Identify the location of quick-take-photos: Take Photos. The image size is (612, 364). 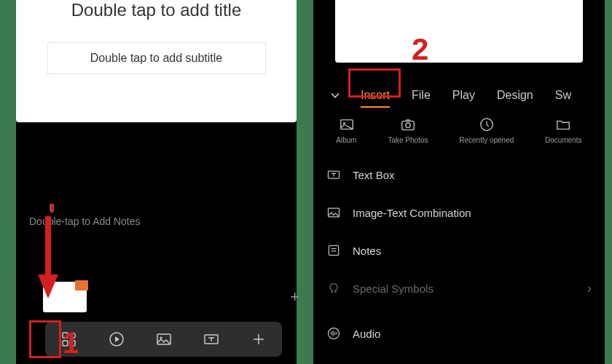
(408, 130).